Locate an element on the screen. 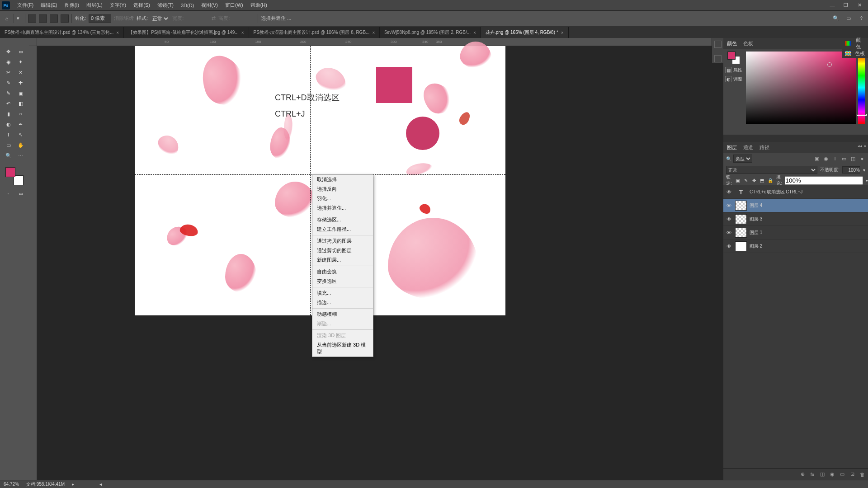 This screenshot has height=488, width=868. tab-doc-4: 5evWj58Np8.png @ 195% (图层 2, RGB/...× is located at coordinates (430, 33).